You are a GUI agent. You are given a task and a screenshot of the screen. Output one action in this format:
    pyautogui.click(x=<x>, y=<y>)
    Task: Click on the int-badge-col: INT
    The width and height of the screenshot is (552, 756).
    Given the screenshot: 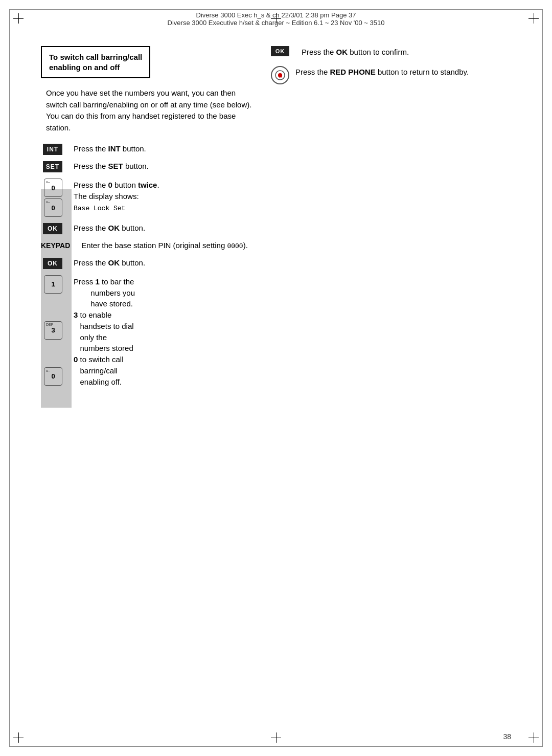 What is the action you would take?
    pyautogui.click(x=54, y=149)
    